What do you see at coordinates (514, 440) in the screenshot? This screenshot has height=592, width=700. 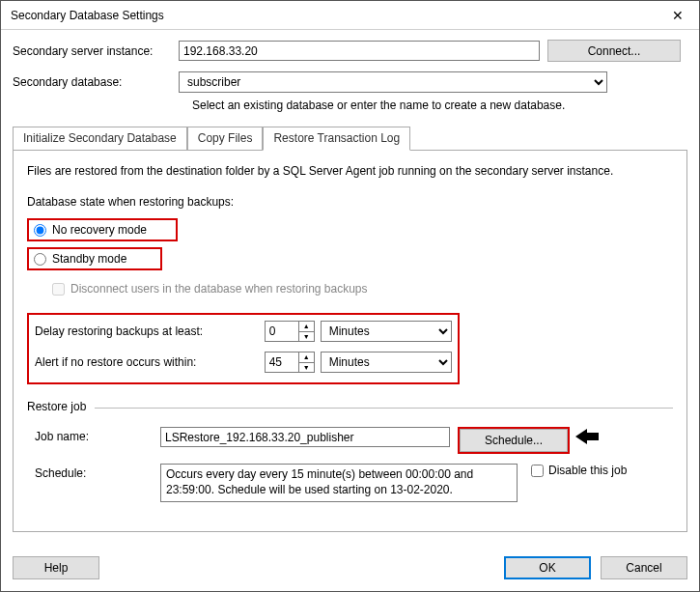 I see `schedule-button: Schedule...` at bounding box center [514, 440].